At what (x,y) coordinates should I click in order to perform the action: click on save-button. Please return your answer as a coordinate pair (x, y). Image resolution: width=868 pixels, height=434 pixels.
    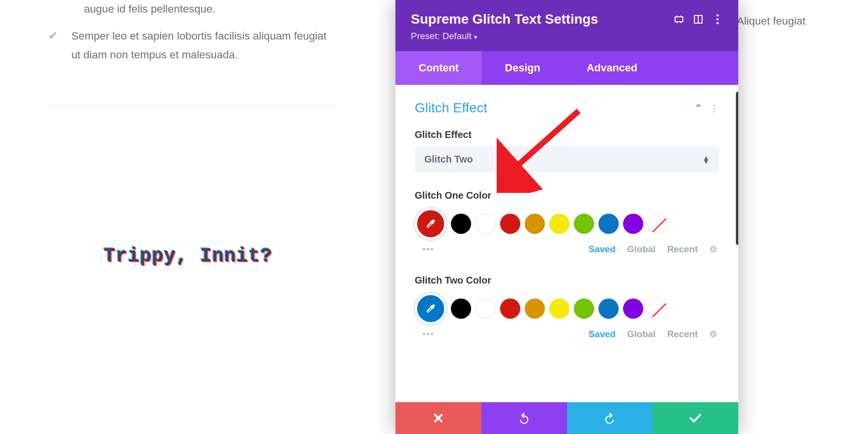
    Looking at the image, I should click on (695, 418).